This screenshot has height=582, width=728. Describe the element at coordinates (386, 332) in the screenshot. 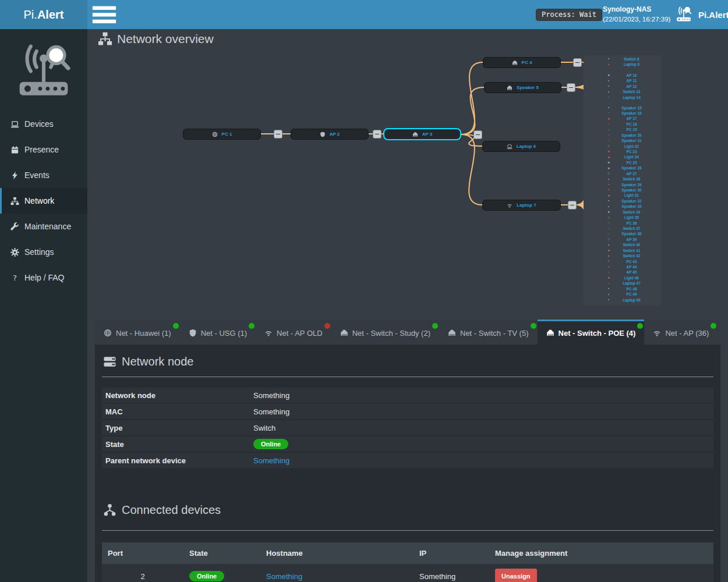

I see `tab-net-switch-study-2: Net - Switch - Study (2)` at that location.